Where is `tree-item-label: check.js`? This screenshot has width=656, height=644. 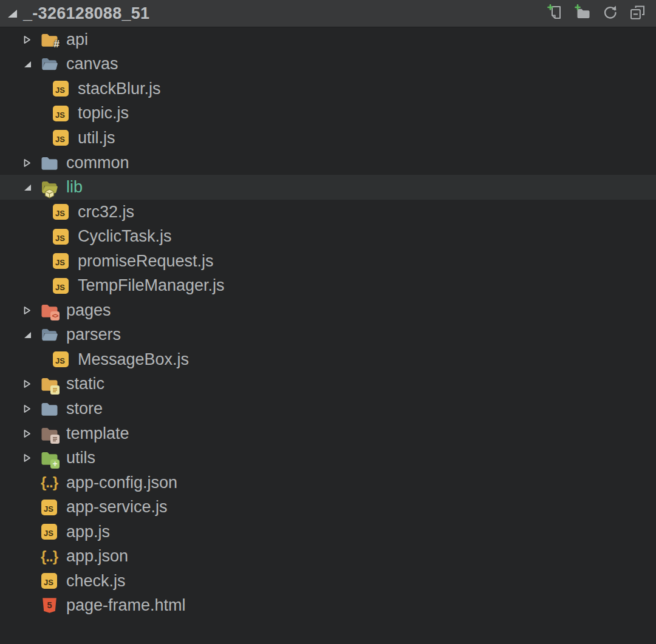 tree-item-label: check.js is located at coordinates (96, 581).